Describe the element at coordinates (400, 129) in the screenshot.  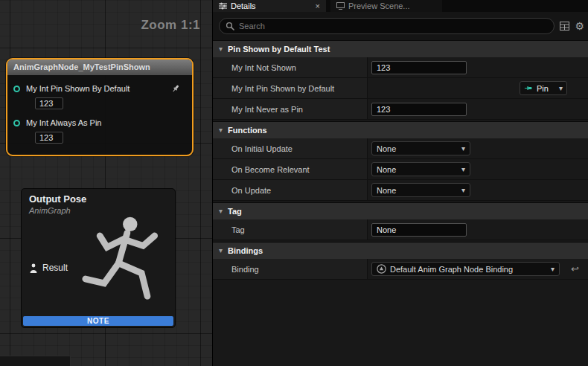
I see `section-header-functions: ▾ Functions` at that location.